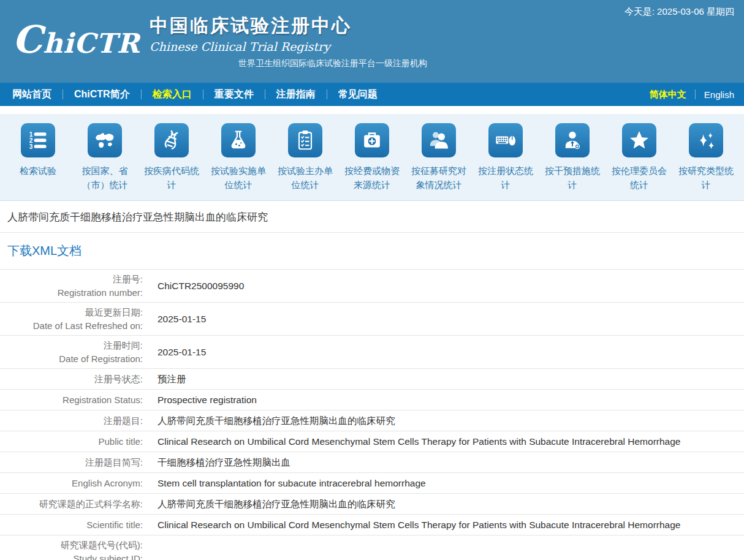 The height and width of the screenshot is (560, 744). What do you see at coordinates (333, 64) in the screenshot?
I see `site-subtitle: 世界卫生组织国际临床试验注册平台一级注册机构` at bounding box center [333, 64].